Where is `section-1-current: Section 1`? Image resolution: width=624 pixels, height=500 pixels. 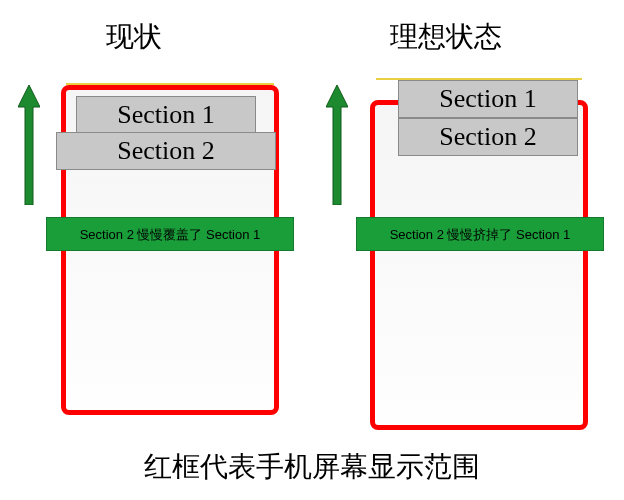 section-1-current: Section 1 is located at coordinates (166, 115).